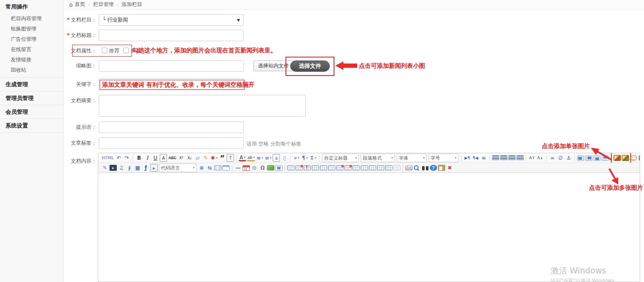  Describe the element at coordinates (178, 168) in the screenshot. I see `code-language-select: 代码语言▾` at that location.